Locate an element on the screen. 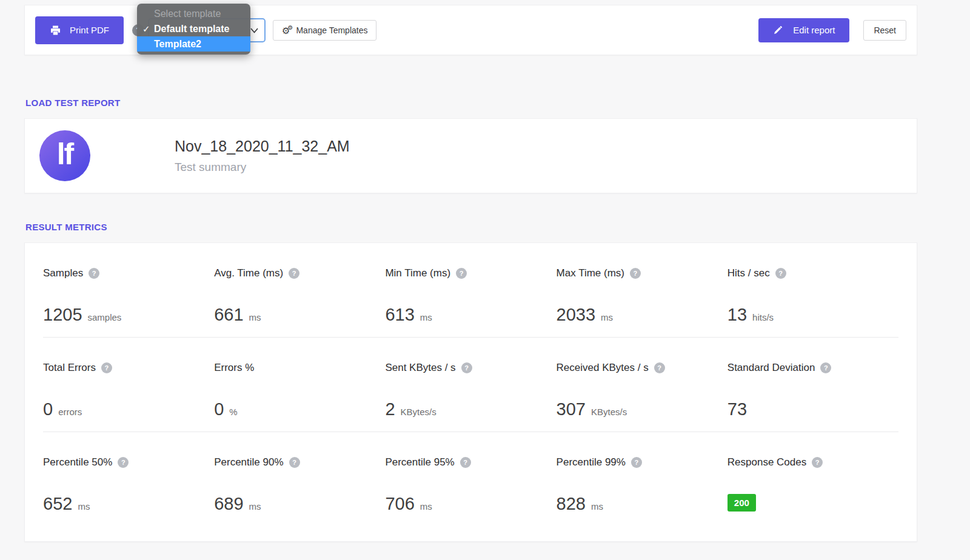 The width and height of the screenshot is (970, 560). metric-unit: errors is located at coordinates (70, 412).